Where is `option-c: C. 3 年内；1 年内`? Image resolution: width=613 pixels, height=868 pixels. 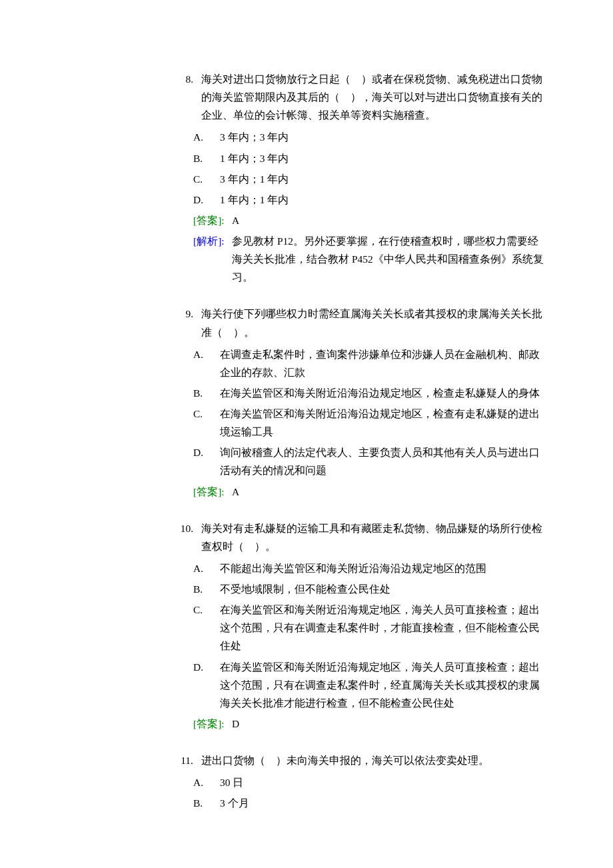
option-c: C. 3 年内；1 年内 is located at coordinates (356, 179).